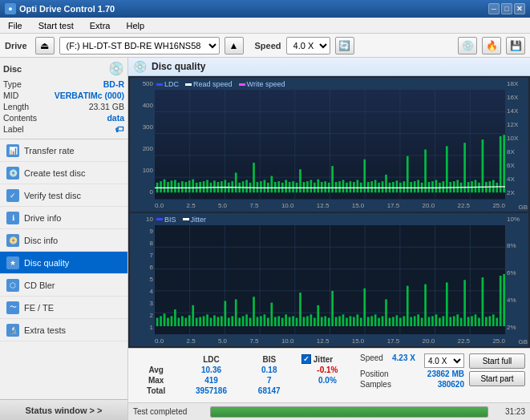 This screenshot has height=420, width=530. What do you see at coordinates (306, 359) in the screenshot?
I see `jitter-checkbox: ✓` at bounding box center [306, 359].